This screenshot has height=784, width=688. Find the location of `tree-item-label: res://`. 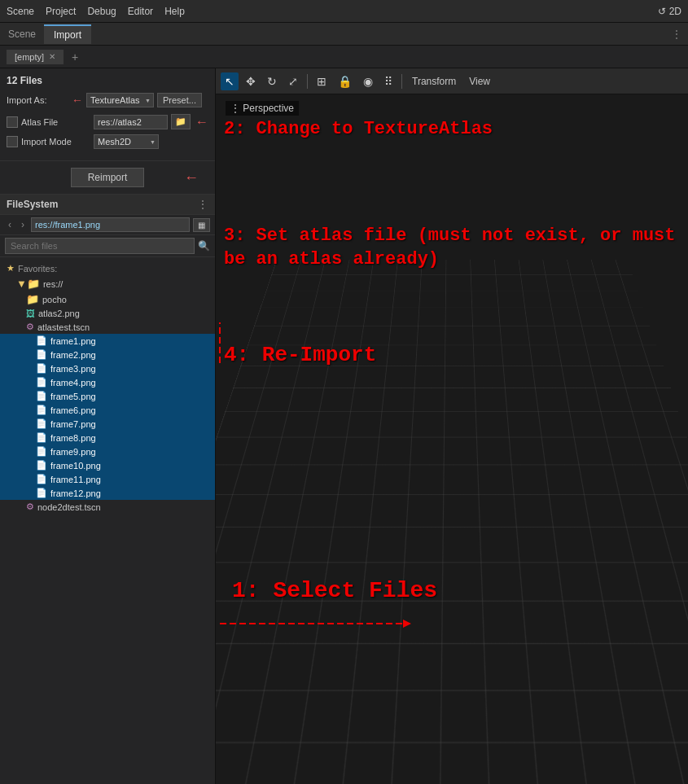

tree-item-label: res:// is located at coordinates (53, 284).